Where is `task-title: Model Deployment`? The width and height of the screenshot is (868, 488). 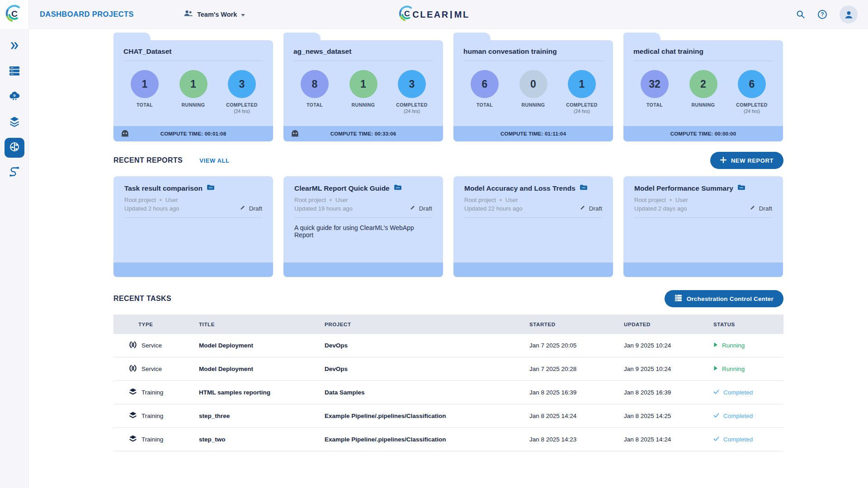 task-title: Model Deployment is located at coordinates (262, 369).